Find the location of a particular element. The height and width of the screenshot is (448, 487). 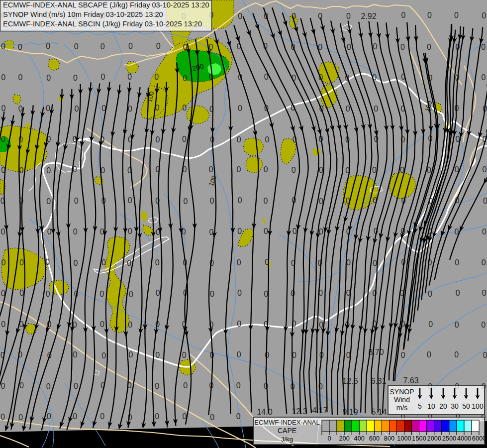

svg-text: 10 is located at coordinates (431, 406).